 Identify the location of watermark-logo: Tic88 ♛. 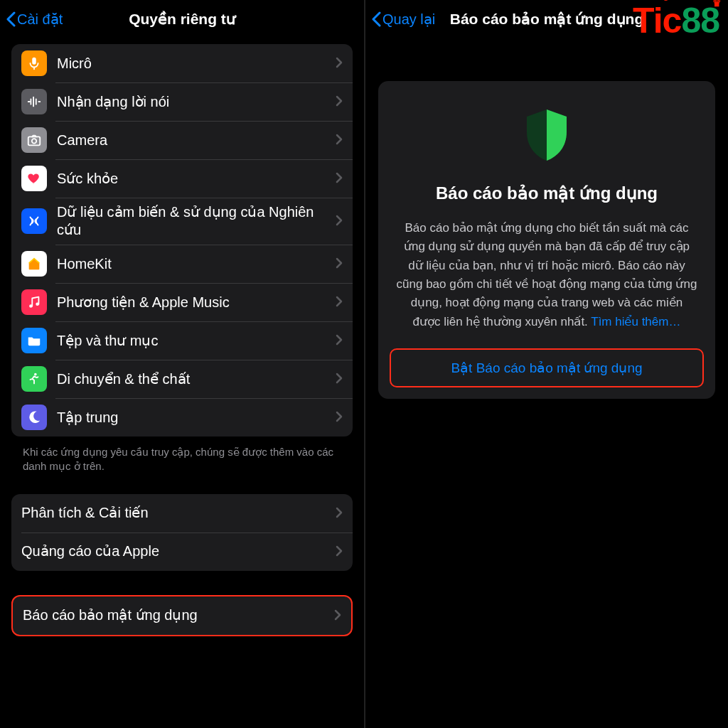
(676, 21).